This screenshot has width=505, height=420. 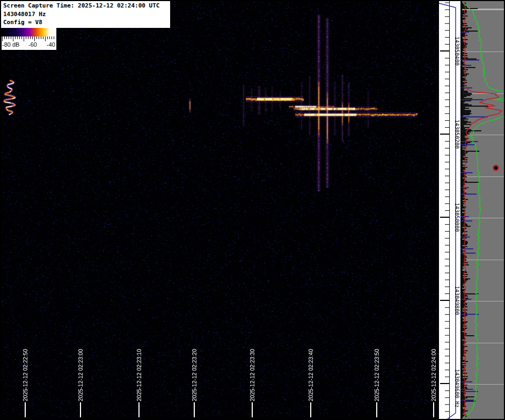 I want to click on frequency-axis-label: 143049800, so click(x=457, y=300).